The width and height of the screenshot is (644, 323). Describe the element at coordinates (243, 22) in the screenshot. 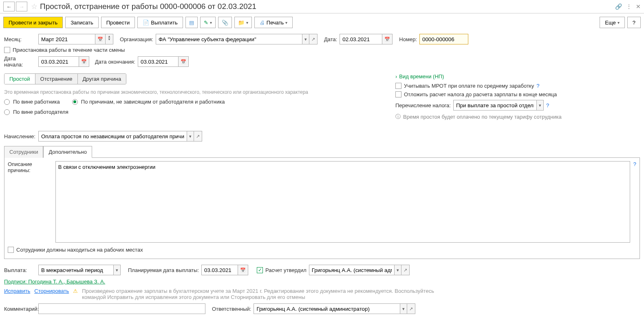

I see `folder-button: 📁 ▾` at that location.